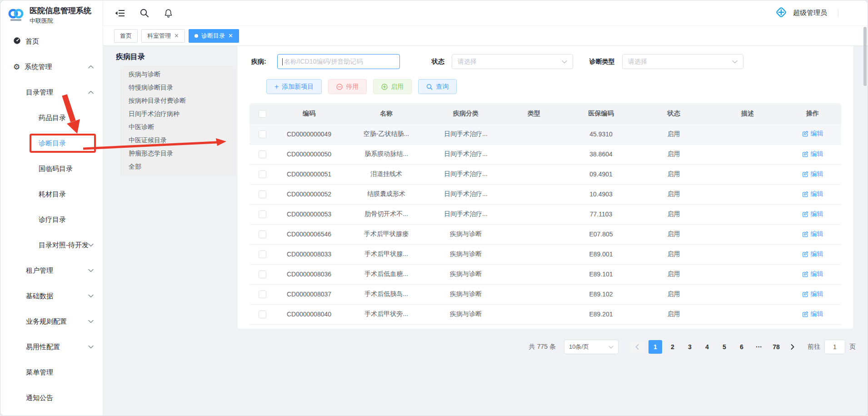 The image size is (868, 416). What do you see at coordinates (865, 56) in the screenshot?
I see `scrollbar-thumb` at bounding box center [865, 56].